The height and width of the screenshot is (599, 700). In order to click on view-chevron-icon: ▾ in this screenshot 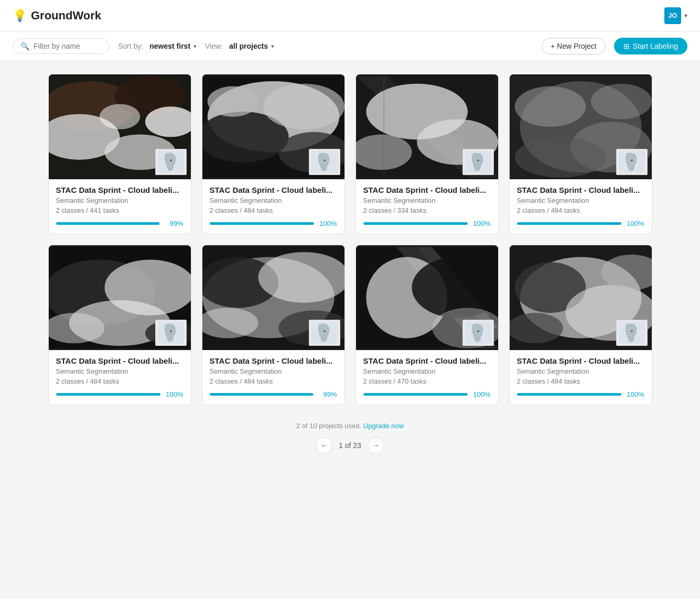, I will do `click(273, 46)`.